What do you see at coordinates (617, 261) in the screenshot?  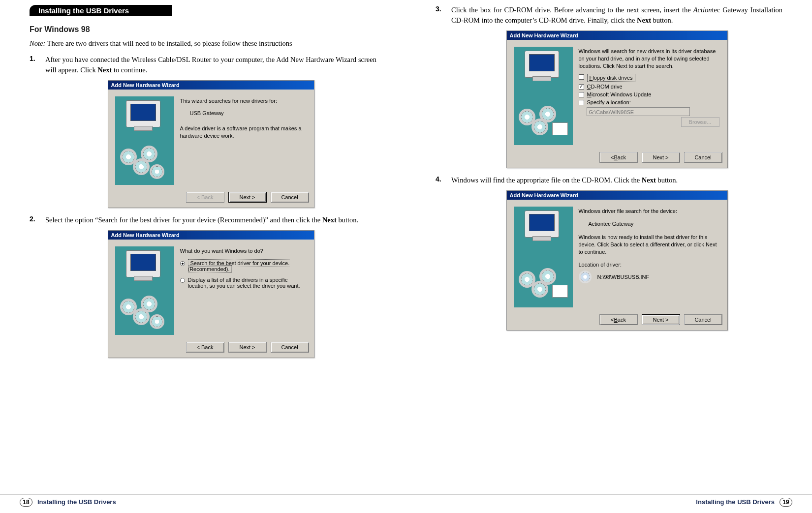 I see `add-hardware-dialog-4: Add New Hardware Wizard Windows driver f…` at bounding box center [617, 261].